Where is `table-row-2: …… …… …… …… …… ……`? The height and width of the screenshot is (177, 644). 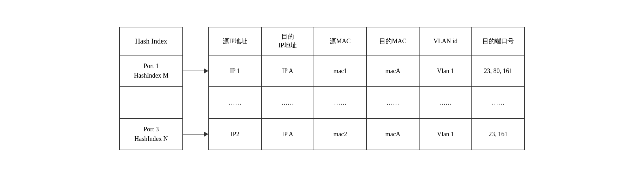 table-row-2: …… …… …… …… …… …… is located at coordinates (367, 103).